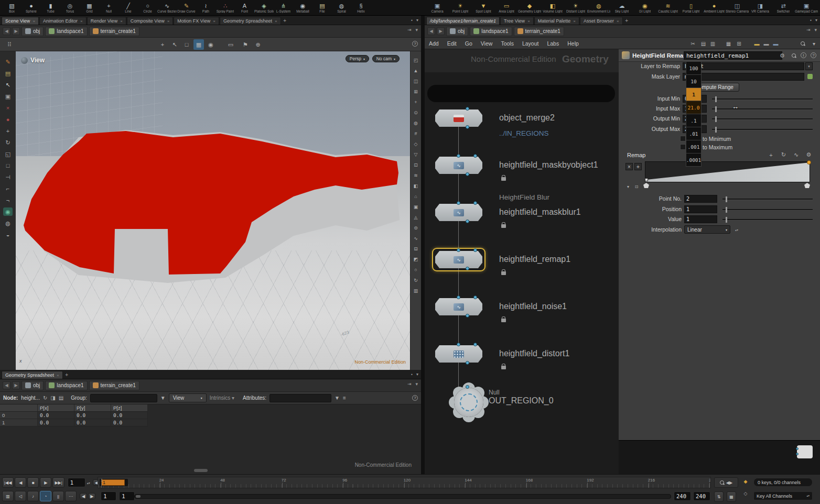 The width and height of the screenshot is (820, 504). I want to click on menu-tools: Tools, so click(508, 43).